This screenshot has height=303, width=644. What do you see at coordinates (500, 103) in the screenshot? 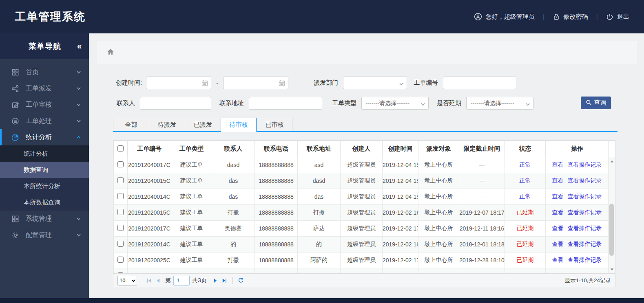
I see `delay-select: -------请选择-------` at bounding box center [500, 103].